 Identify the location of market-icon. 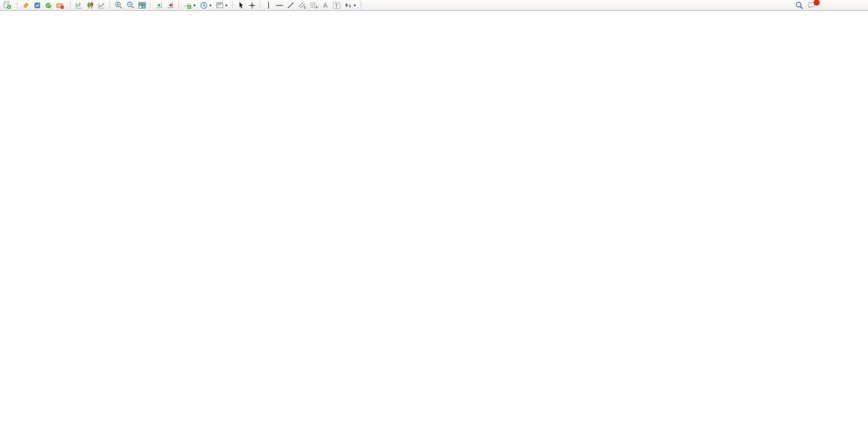
(37, 5).